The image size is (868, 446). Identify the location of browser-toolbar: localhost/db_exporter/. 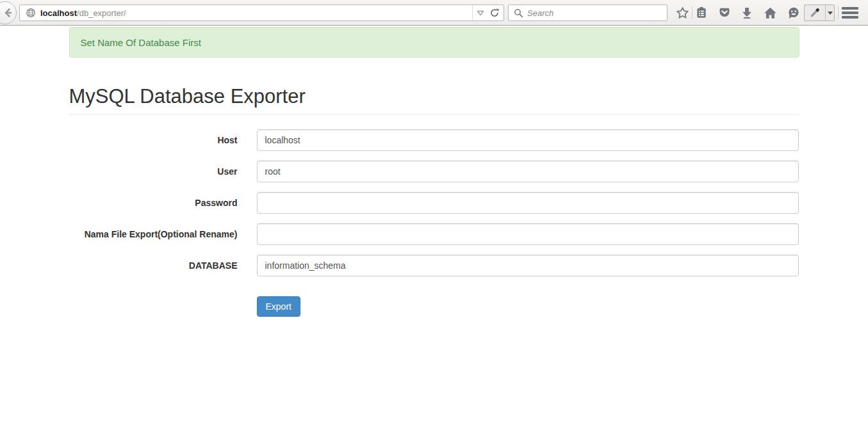
(434, 13).